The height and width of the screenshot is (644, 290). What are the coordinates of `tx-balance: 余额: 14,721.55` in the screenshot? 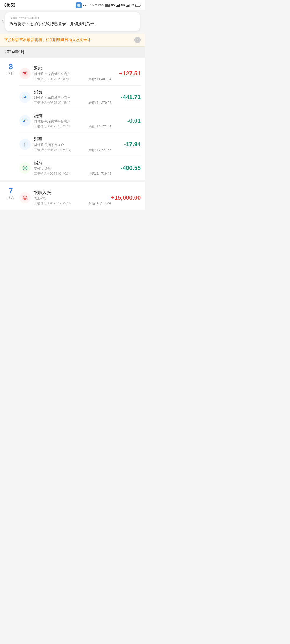 It's located at (100, 150).